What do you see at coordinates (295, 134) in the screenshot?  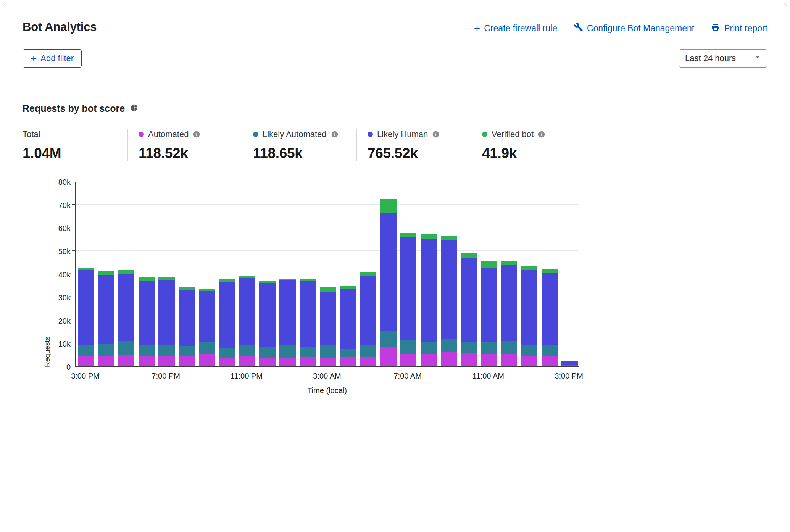 I see `stat-likely-automated-label: Likely Automated` at bounding box center [295, 134].